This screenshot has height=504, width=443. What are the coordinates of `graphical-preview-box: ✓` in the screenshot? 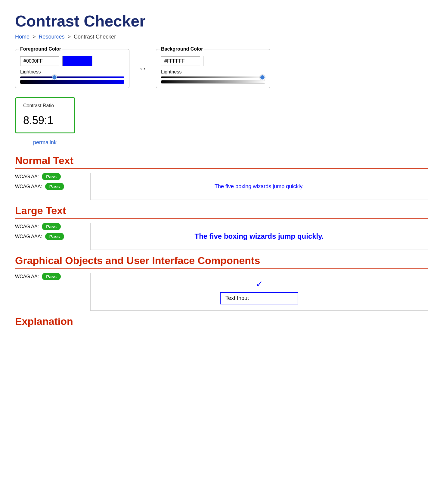 It's located at (259, 292).